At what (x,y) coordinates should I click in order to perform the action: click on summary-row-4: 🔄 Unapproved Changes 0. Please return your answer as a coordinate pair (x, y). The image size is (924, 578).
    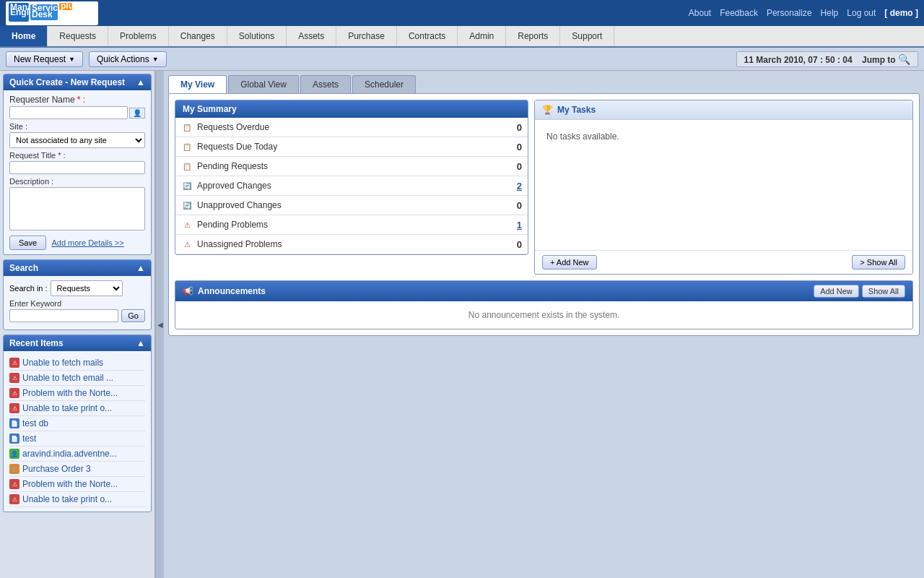
    Looking at the image, I should click on (352, 205).